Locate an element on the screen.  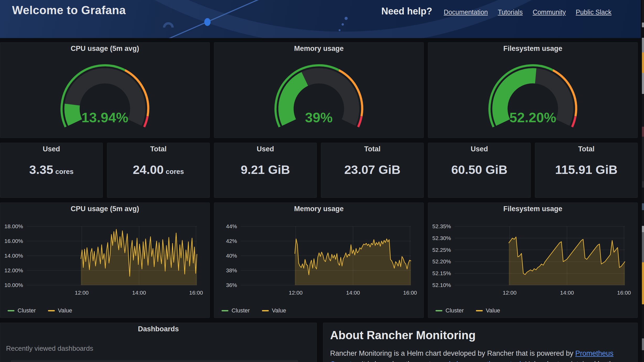
stat-value-row: 9.21 GiB is located at coordinates (265, 169).